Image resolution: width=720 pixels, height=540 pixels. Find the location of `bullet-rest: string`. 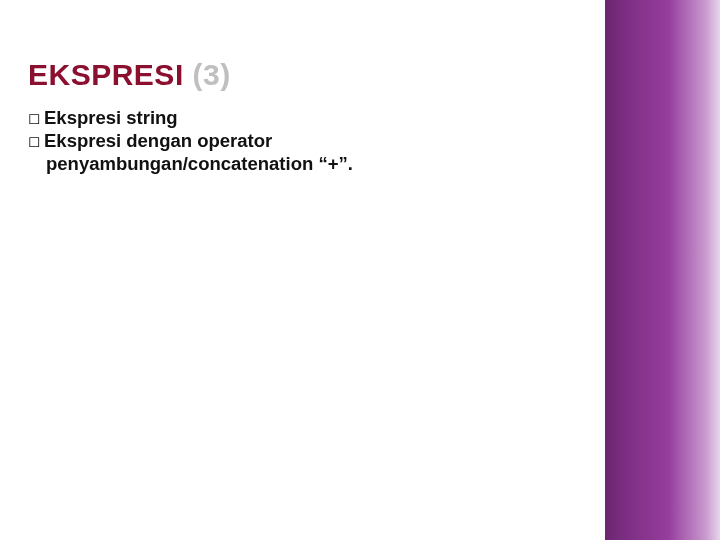

bullet-rest: string is located at coordinates (152, 118).